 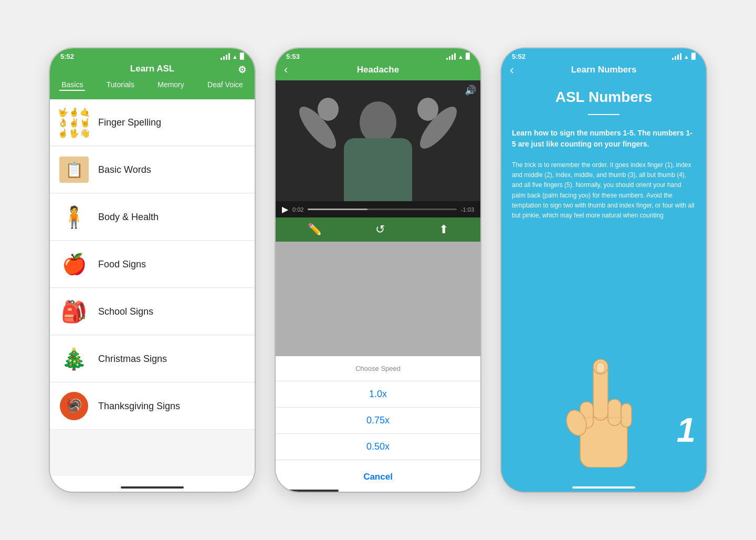 What do you see at coordinates (122, 265) in the screenshot?
I see `food-signs-label: Food Signs` at bounding box center [122, 265].